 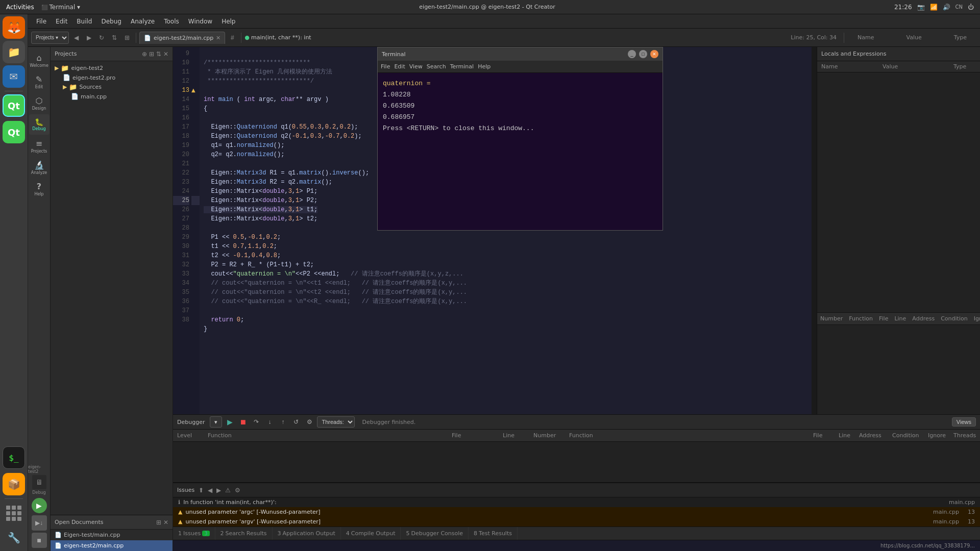 I want to click on dbg-step-over: ↷, so click(x=256, y=422).